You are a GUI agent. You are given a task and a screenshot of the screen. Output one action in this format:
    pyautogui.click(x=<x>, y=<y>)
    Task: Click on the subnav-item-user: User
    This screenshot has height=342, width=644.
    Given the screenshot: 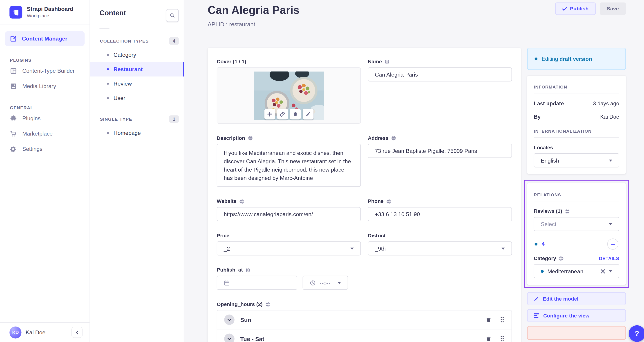 What is the action you would take?
    pyautogui.click(x=137, y=98)
    